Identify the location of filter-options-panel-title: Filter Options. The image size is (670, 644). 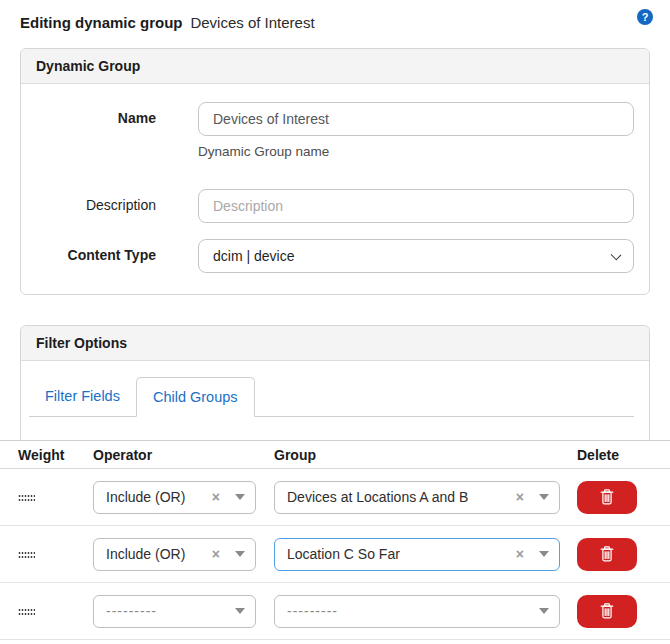
(335, 344).